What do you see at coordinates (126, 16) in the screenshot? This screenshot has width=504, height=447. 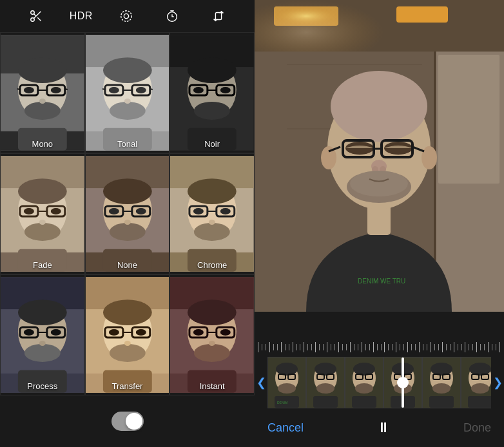 I see `live-photo-icon` at bounding box center [126, 16].